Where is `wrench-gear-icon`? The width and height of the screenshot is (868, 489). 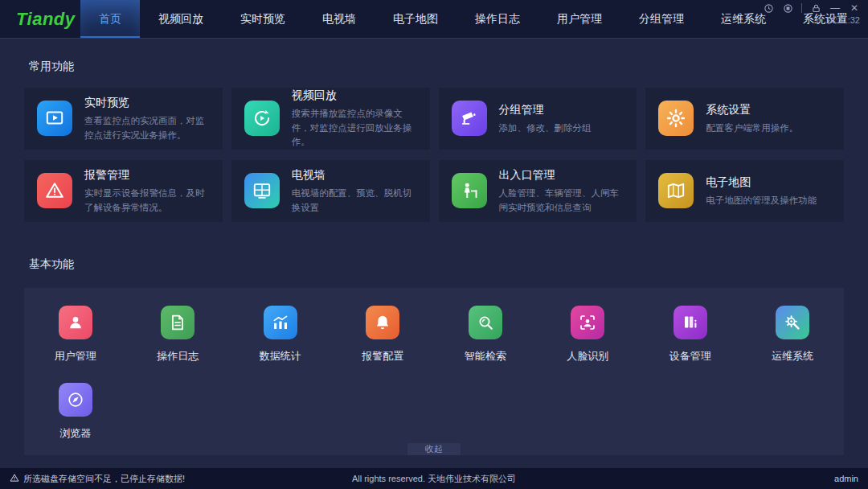
wrench-gear-icon is located at coordinates (792, 323).